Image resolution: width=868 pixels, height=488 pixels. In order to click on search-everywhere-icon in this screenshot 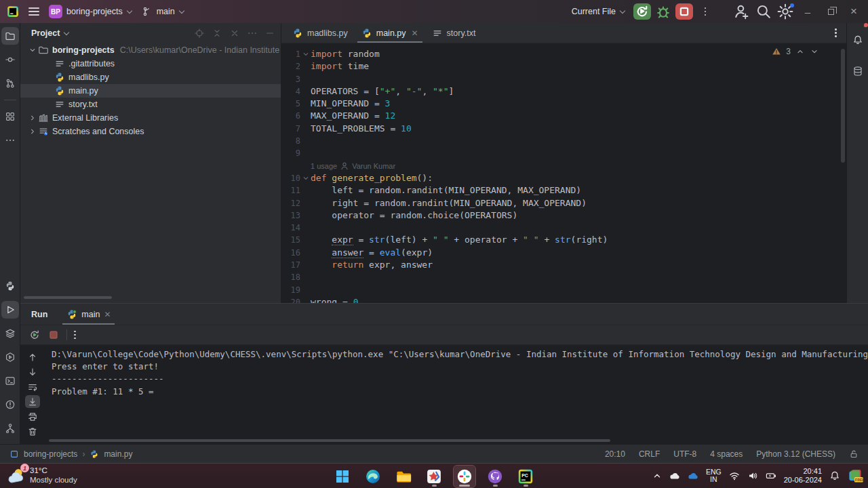, I will do `click(764, 12)`.